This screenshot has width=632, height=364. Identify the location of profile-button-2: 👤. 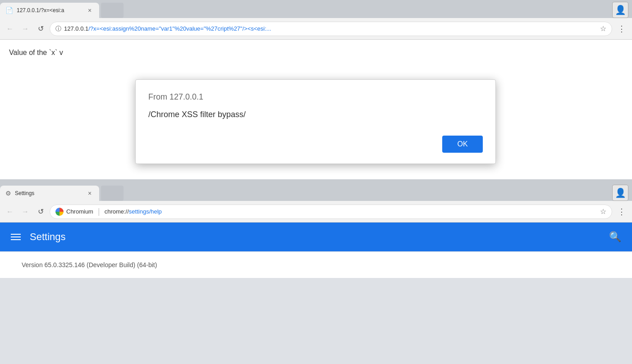
(620, 193).